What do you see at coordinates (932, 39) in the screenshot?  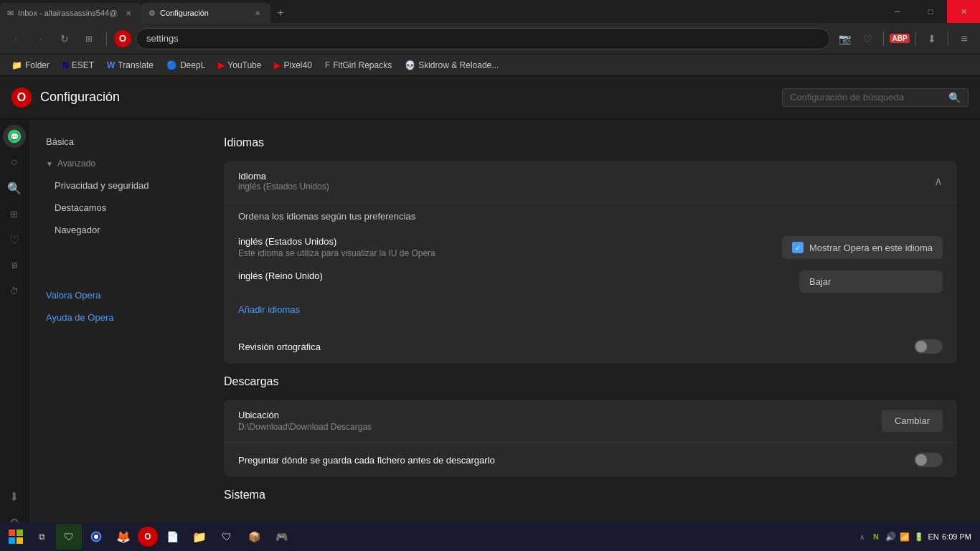 I see `download-icon: ⬇` at bounding box center [932, 39].